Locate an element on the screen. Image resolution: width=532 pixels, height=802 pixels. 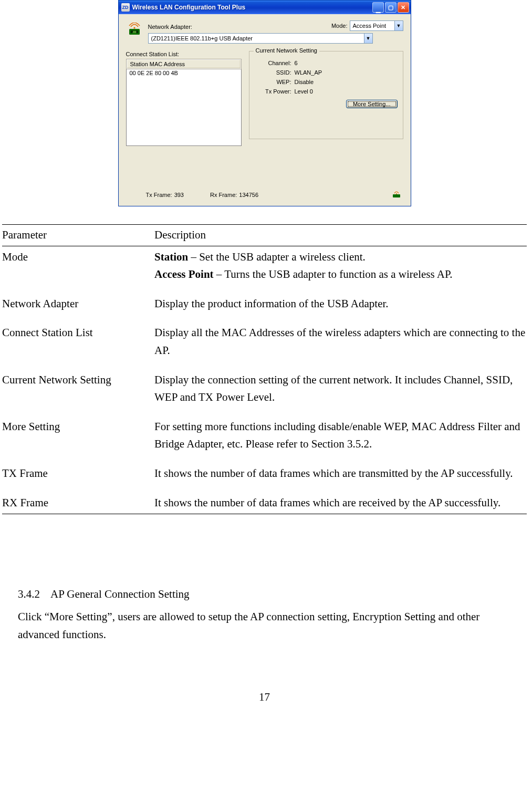
desc-connect-station-list: Display all the MAC Addresses of the wir… is located at coordinates (340, 346).